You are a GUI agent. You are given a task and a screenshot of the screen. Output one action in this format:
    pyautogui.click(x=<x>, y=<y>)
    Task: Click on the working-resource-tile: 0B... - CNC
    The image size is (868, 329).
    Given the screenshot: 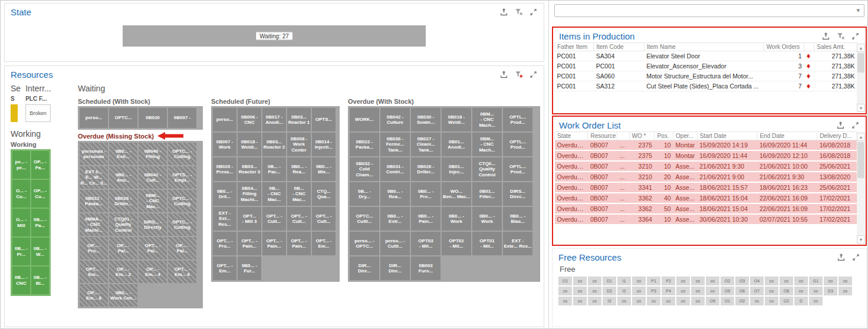 What is the action you would take?
    pyautogui.click(x=21, y=281)
    